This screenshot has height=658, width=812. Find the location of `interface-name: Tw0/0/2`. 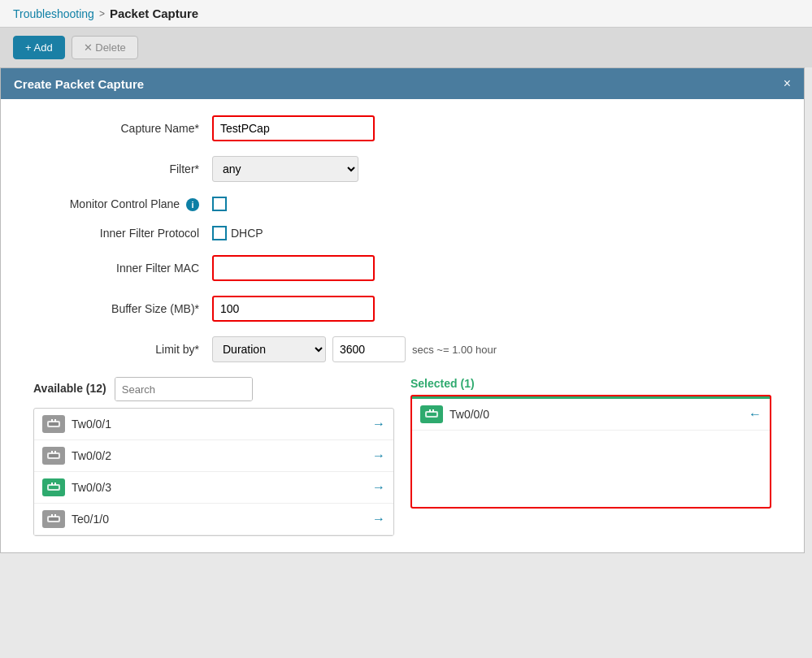

interface-name: Tw0/0/2 is located at coordinates (222, 456).